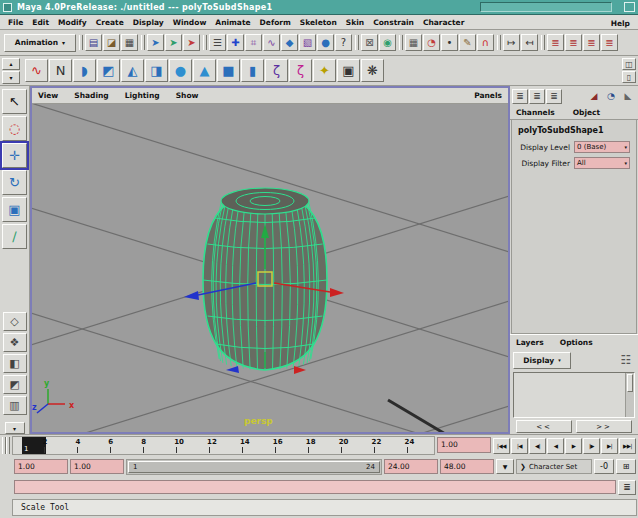  Describe the element at coordinates (254, 467) in the screenshot. I see `range-slider: 1 24` at that location.